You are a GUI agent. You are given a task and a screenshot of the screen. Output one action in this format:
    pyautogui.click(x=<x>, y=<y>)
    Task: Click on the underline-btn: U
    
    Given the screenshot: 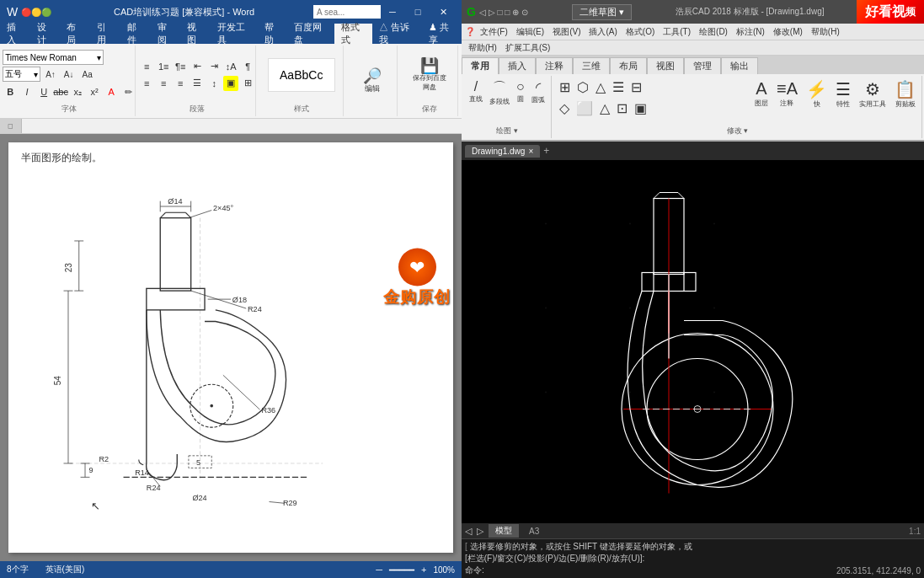 What is the action you would take?
    pyautogui.click(x=44, y=92)
    